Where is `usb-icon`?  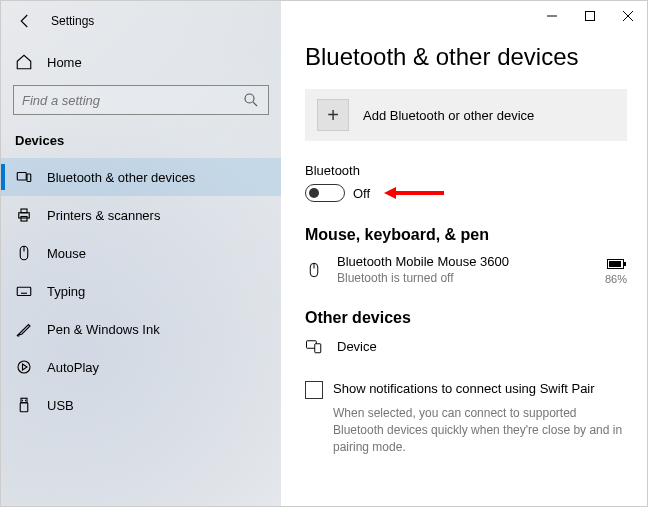
usb-icon is located at coordinates (24, 405).